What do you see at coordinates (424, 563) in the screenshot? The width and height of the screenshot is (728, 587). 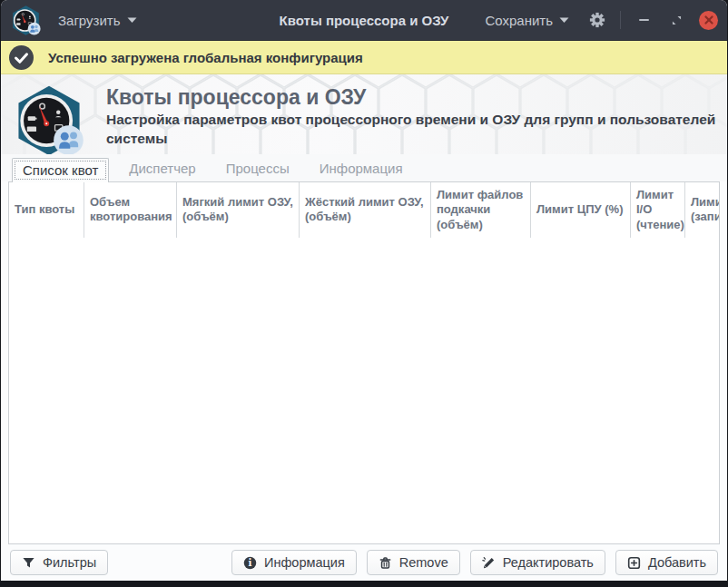 I see `remove-label: Remove` at bounding box center [424, 563].